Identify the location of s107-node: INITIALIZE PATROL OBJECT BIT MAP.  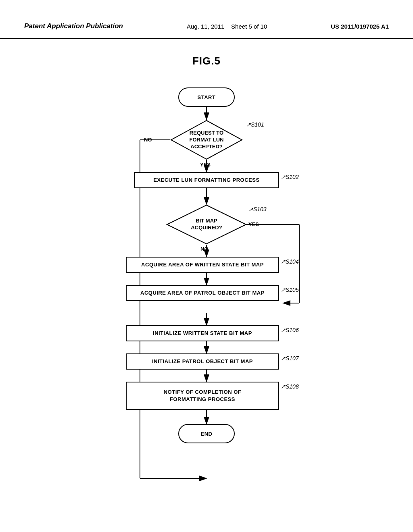
(202, 362).